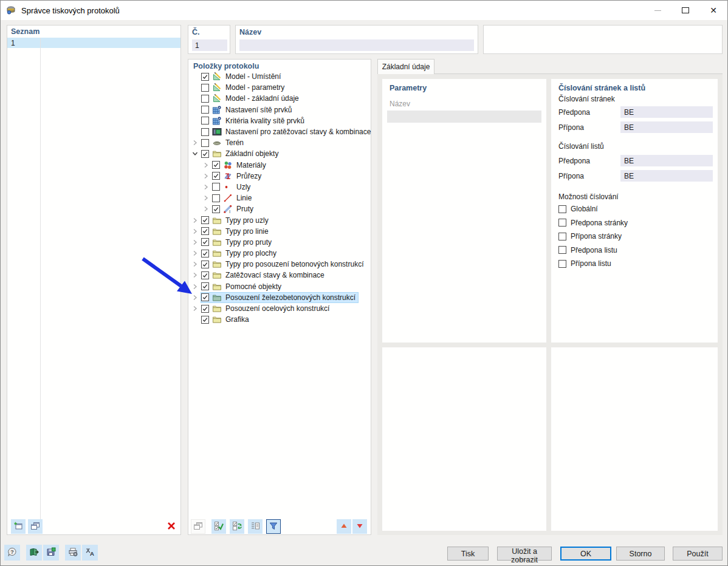 Image resolution: width=728 pixels, height=566 pixels. I want to click on numbering-option: Přípona listu, so click(585, 264).